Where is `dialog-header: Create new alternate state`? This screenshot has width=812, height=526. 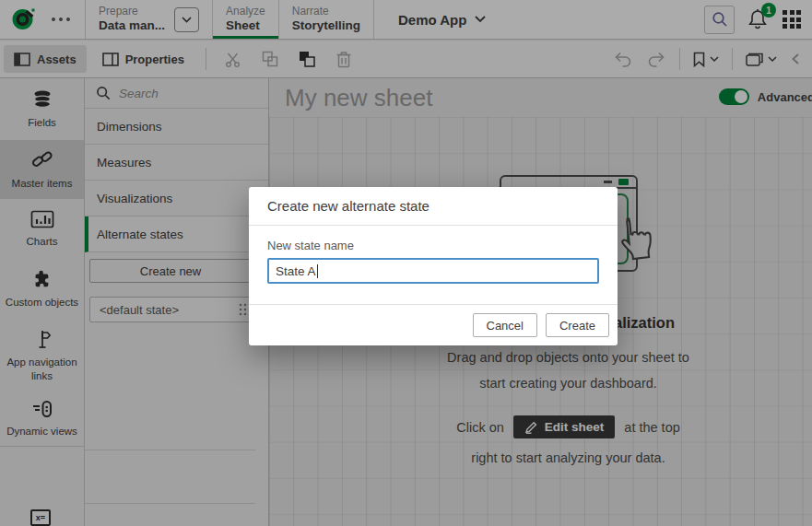 dialog-header: Create new alternate state is located at coordinates (433, 206).